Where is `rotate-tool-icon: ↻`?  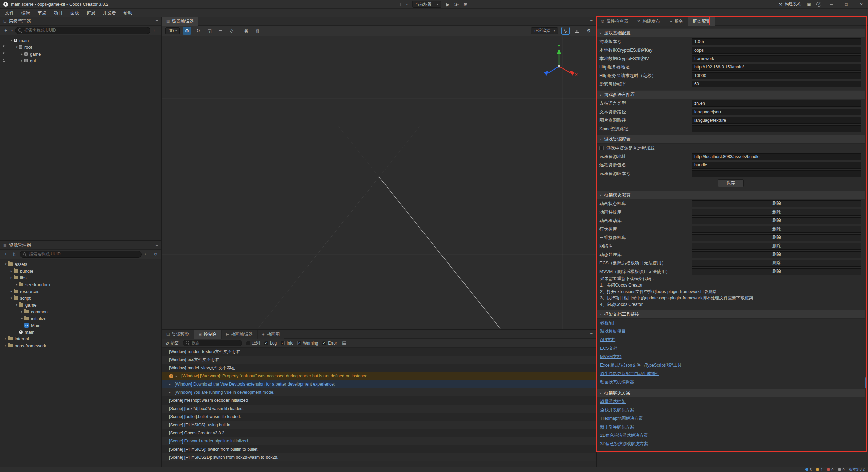
rotate-tool-icon: ↻ is located at coordinates (198, 31).